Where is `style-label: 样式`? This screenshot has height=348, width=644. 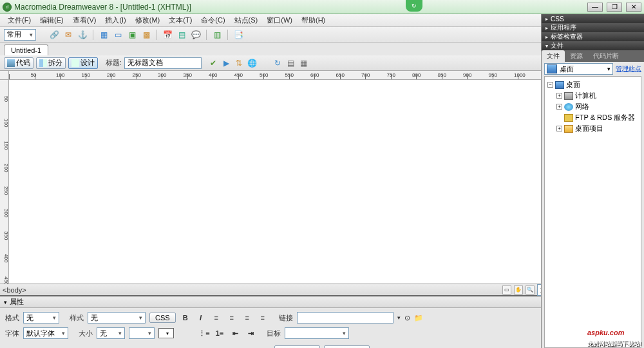
style-label: 样式 is located at coordinates (77, 318).